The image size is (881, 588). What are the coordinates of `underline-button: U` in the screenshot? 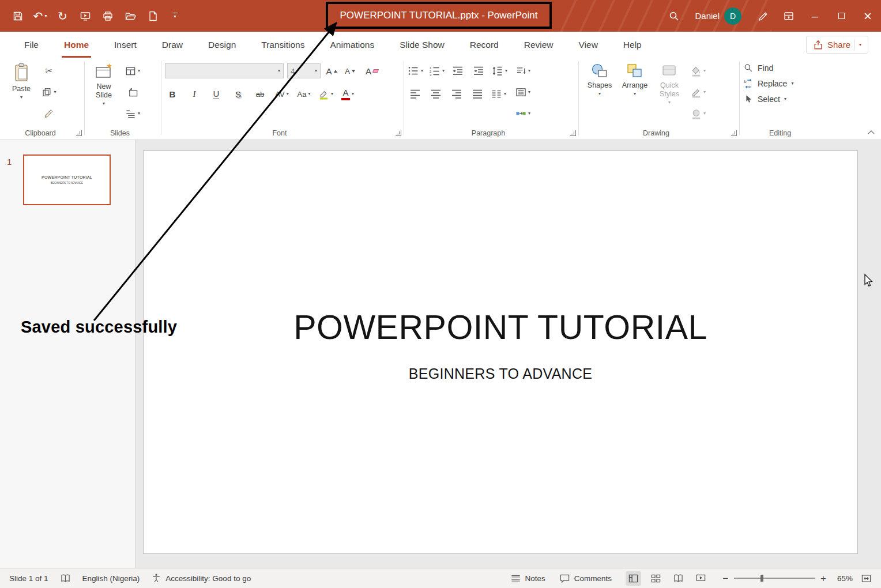 It's located at (216, 94).